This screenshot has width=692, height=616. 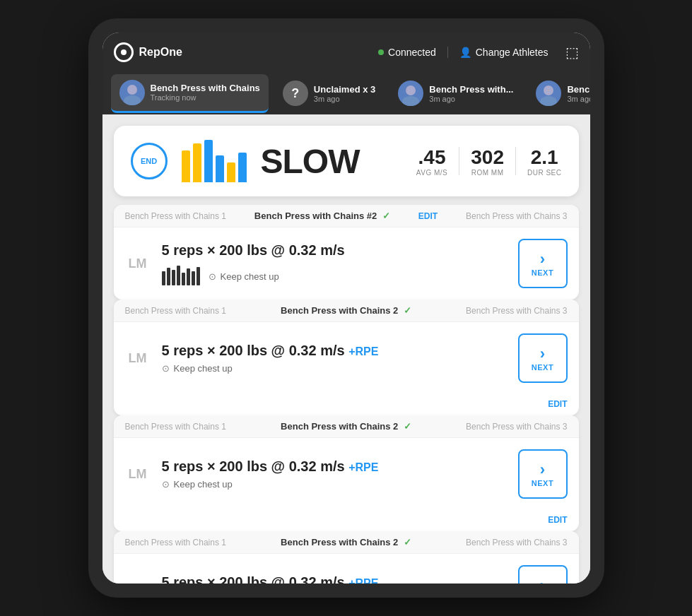 I want to click on set-lm-set1: LM, so click(x=138, y=264).